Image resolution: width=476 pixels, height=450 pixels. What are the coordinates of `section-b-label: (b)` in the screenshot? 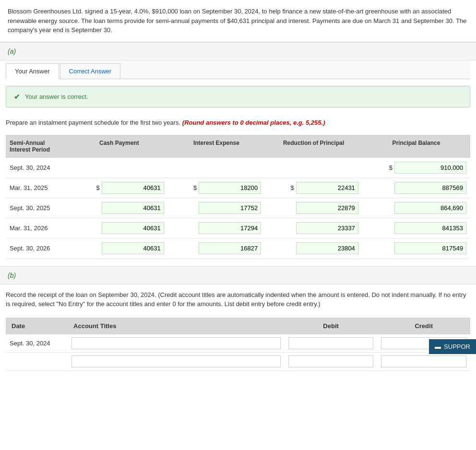 It's located at (238, 275).